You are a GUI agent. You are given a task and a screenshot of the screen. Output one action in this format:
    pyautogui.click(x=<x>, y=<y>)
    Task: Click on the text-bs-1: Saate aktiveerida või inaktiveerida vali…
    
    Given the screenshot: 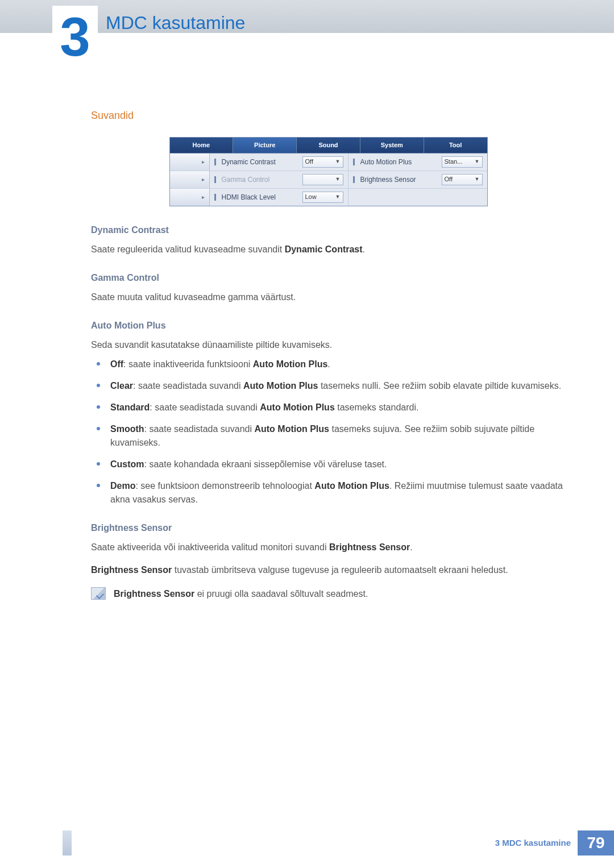 What is the action you would take?
    pyautogui.click(x=329, y=547)
    